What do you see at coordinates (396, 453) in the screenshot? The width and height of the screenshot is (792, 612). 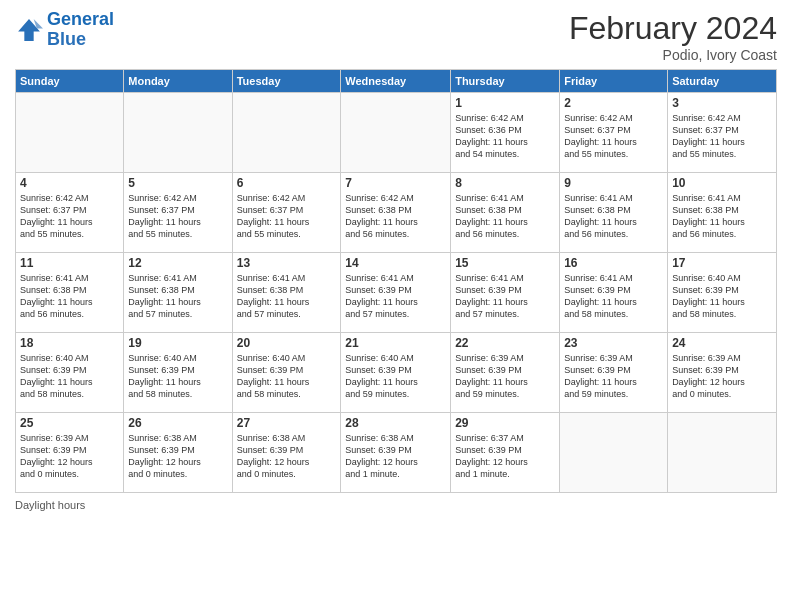 I see `week-row-5: 25Sunrise: 6:39 AMSunset: 6:39 PMDayligh…` at bounding box center [396, 453].